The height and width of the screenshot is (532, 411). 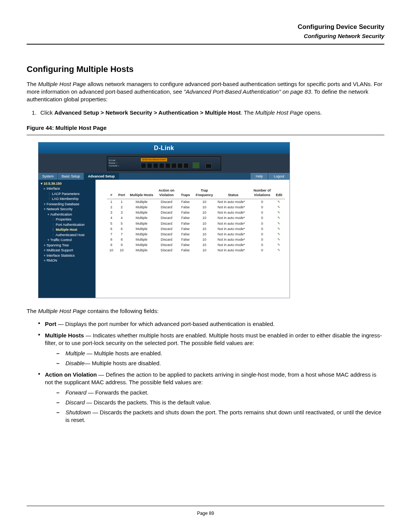 What do you see at coordinates (111, 207) in the screenshot?
I see `cell-index: 2` at bounding box center [111, 207].